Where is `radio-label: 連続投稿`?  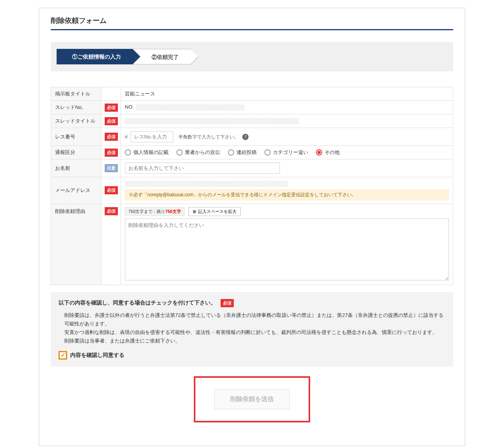 radio-label: 連続投稿 is located at coordinates (247, 152).